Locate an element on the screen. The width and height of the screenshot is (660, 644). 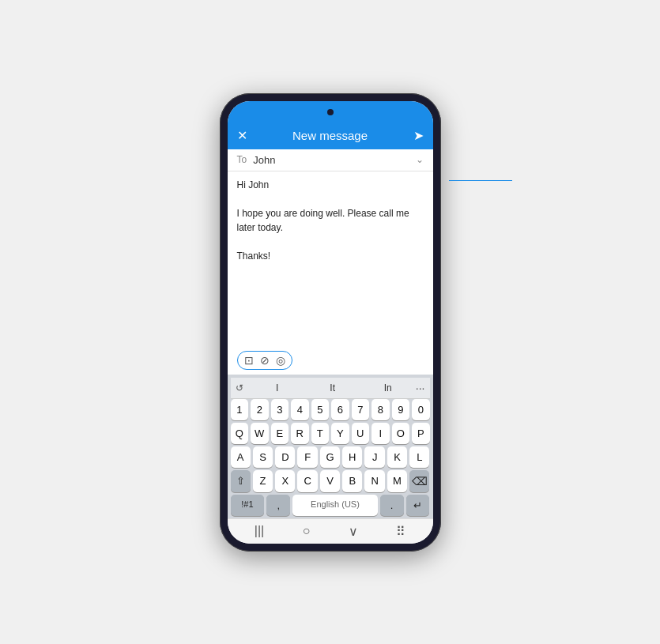
attachment-button-group: ⊡ ⊘ ◎ is located at coordinates (265, 360).